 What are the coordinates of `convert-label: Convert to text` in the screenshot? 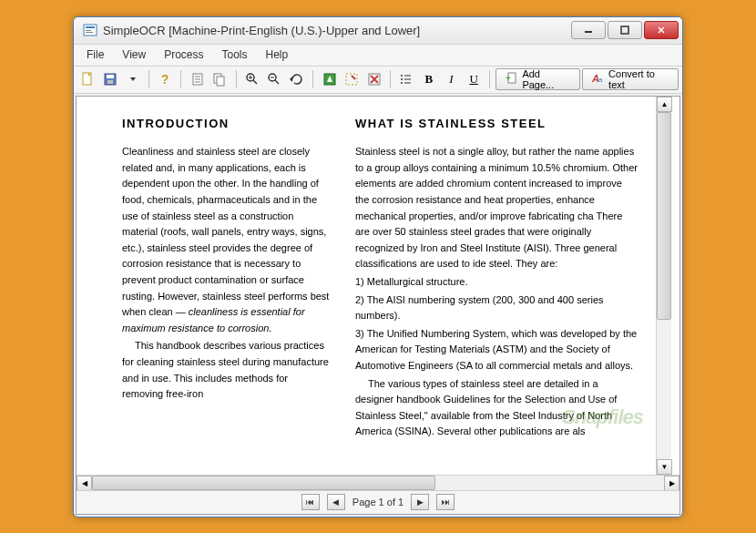 It's located at (639, 79).